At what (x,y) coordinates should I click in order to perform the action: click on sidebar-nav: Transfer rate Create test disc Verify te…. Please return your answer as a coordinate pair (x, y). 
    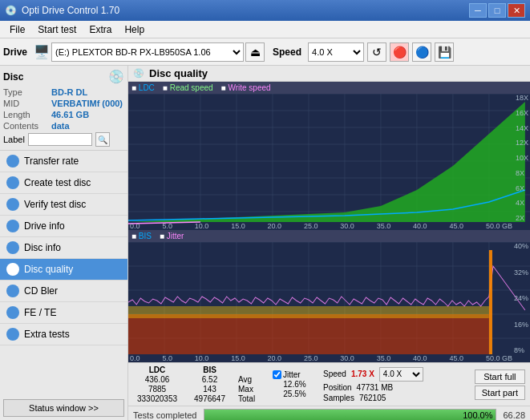
    Looking at the image, I should click on (64, 273).